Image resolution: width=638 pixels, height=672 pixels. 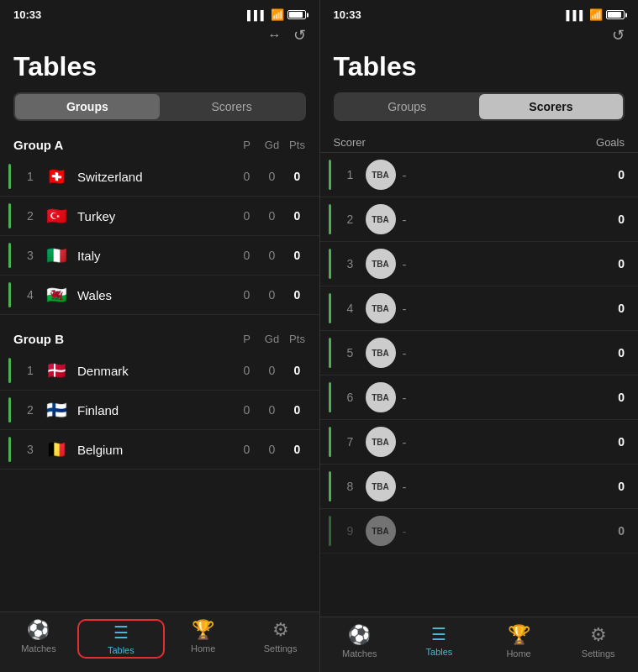 What do you see at coordinates (351, 219) in the screenshot?
I see `scorer-rank: 2` at bounding box center [351, 219].